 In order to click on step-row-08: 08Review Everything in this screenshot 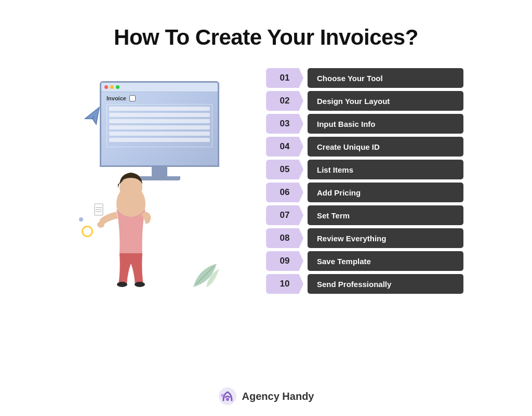, I will do `click(365, 238)`.